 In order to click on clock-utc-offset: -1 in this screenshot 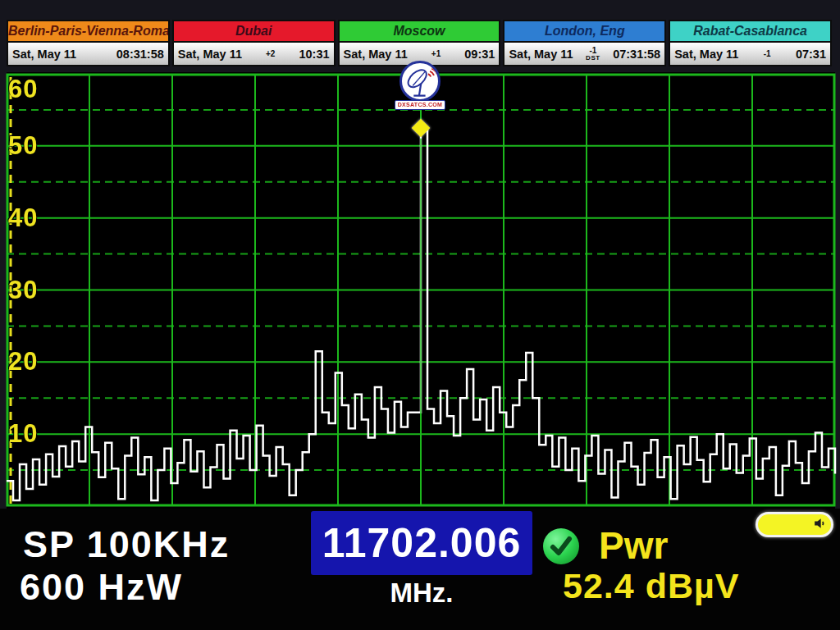, I will do `click(767, 54)`.